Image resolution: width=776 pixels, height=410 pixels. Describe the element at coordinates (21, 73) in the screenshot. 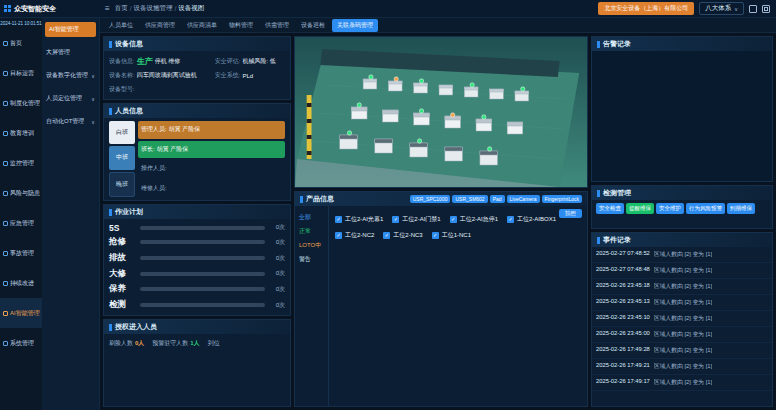

I see `sidebar-item-goals: 目标运营` at that location.